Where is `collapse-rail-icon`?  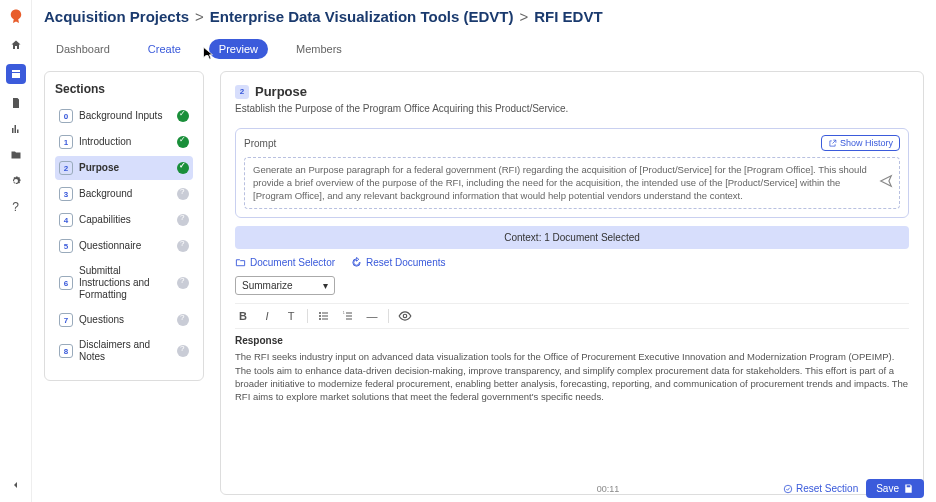
collapse-rail-icon is located at coordinates (16, 485).